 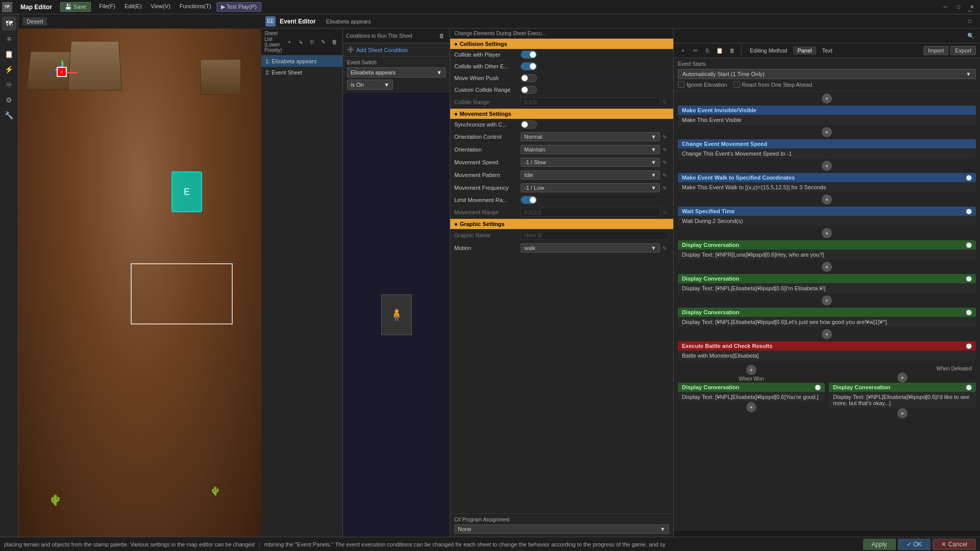 What do you see at coordinates (590, 149) in the screenshot?
I see `orientation-dropdown: Maintain ▼` at bounding box center [590, 149].